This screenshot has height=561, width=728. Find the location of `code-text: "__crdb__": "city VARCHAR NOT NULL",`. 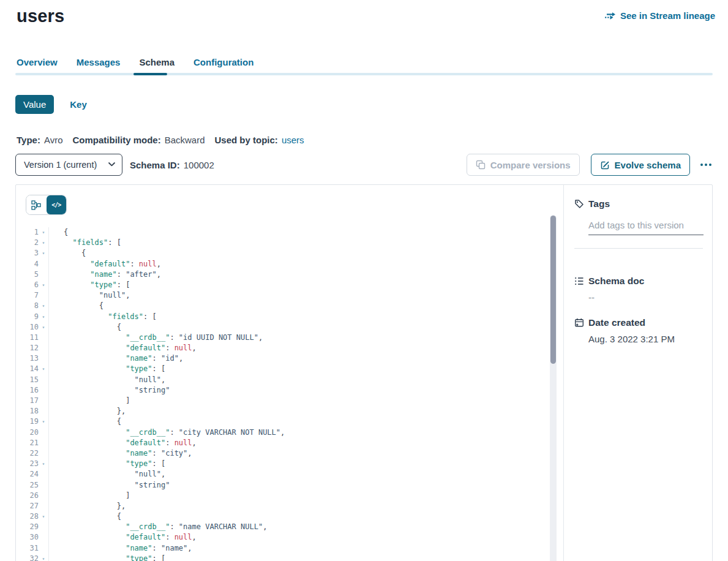

code-text: "__crdb__": "city VARCHAR NOT NULL", is located at coordinates (167, 432).